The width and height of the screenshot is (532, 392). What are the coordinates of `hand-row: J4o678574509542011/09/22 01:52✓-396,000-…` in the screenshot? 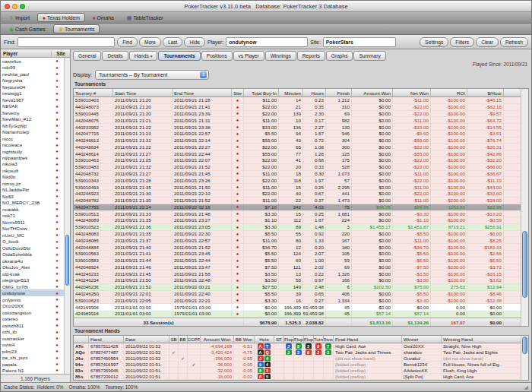 It's located at (297, 359).